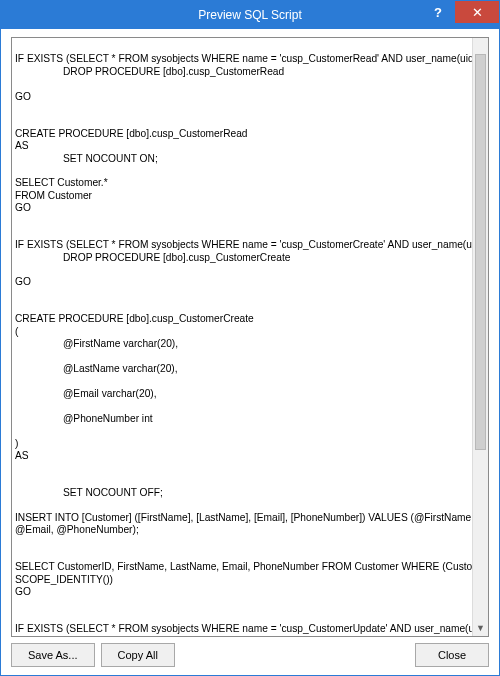 The image size is (500, 676). Describe the element at coordinates (460, 15) in the screenshot. I see `titlebar-buttons: ? ✕` at that location.